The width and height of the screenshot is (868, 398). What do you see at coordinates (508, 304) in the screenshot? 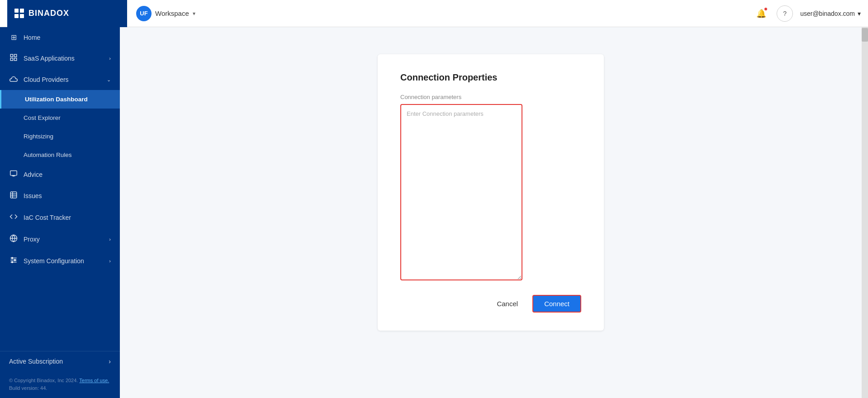
I see `cancel-button: Cancel` at bounding box center [508, 304].